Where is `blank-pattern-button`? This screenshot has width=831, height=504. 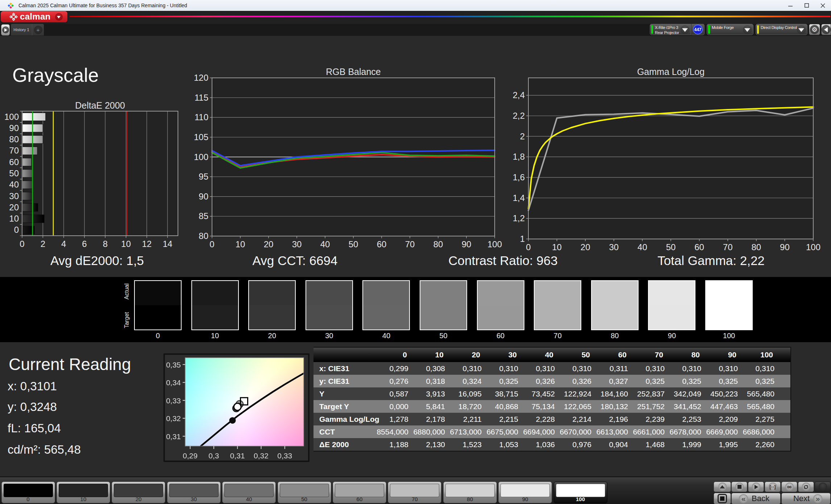
blank-pattern-button is located at coordinates (722, 498).